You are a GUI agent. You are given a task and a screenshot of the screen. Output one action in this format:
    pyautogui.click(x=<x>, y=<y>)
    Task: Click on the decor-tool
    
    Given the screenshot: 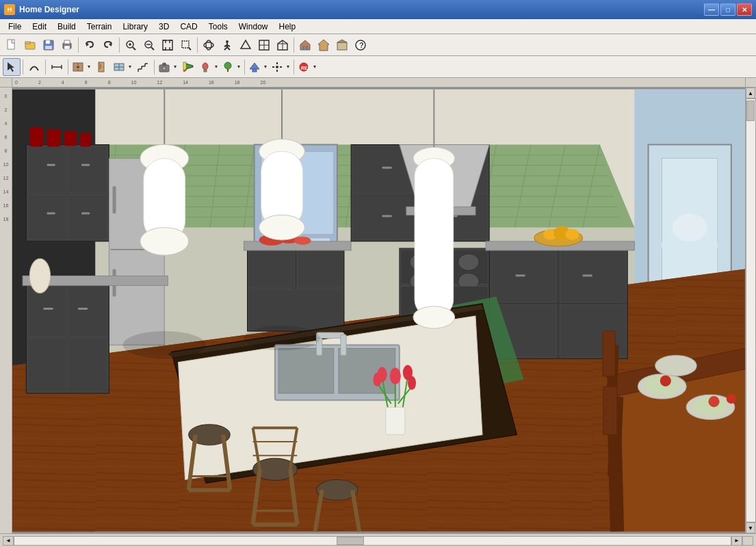 What is the action you would take?
    pyautogui.click(x=205, y=67)
    